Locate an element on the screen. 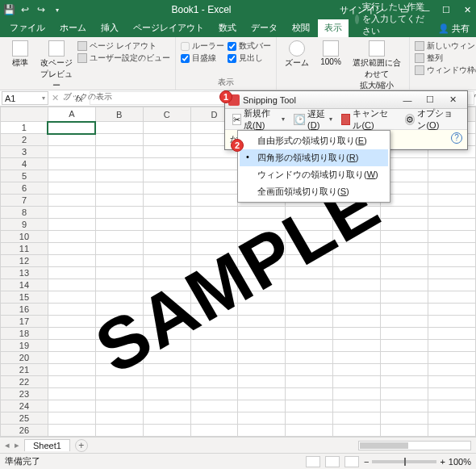  tab-pagelayout: ページレイアウト is located at coordinates (169, 28).